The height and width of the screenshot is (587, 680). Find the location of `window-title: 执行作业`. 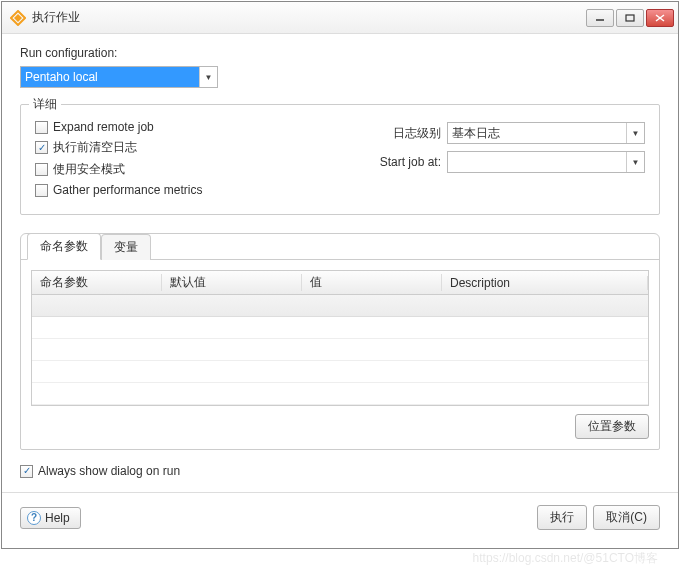

window-title: 执行作业 is located at coordinates (309, 18).